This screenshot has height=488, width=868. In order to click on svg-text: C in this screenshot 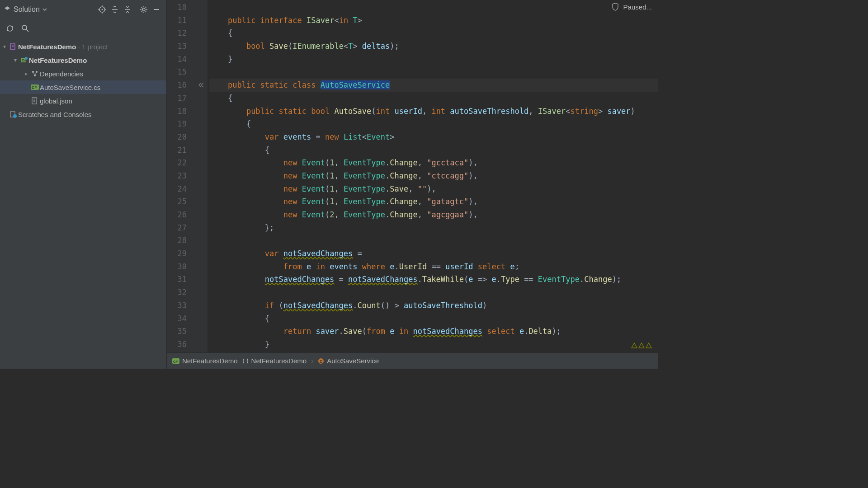, I will do `click(321, 361)`.